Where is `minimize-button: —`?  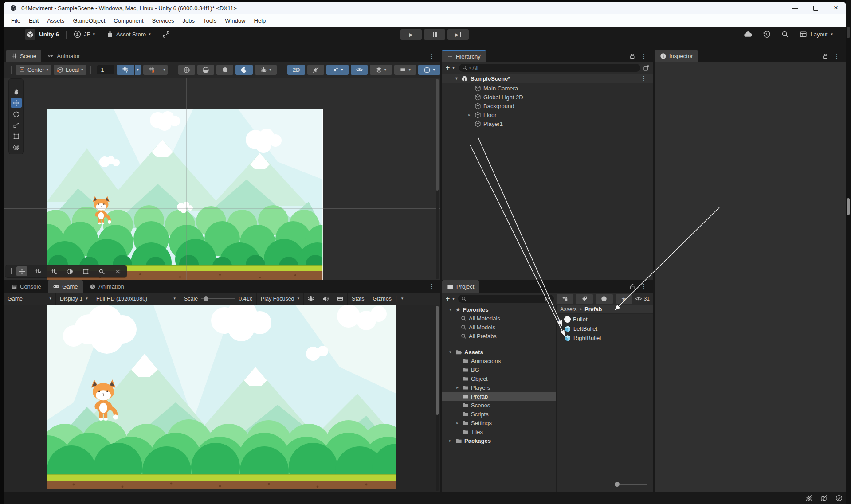
minimize-button: — is located at coordinates (795, 8).